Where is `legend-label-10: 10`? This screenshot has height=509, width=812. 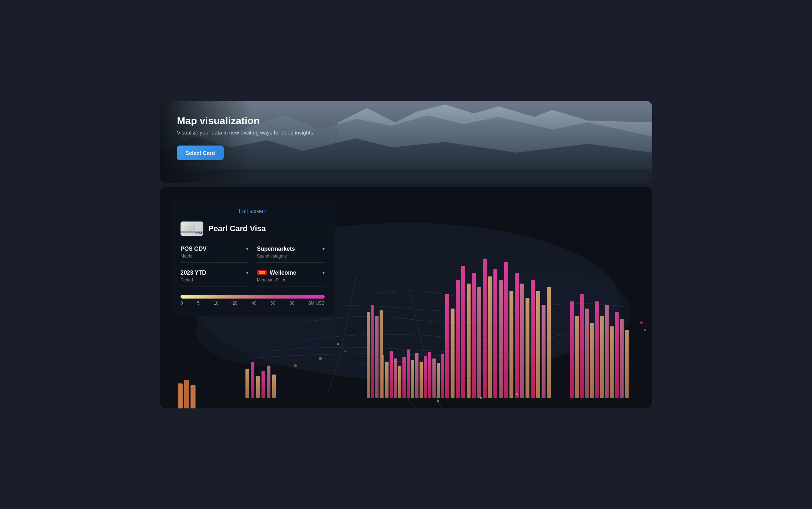
legend-label-10: 10 is located at coordinates (216, 303).